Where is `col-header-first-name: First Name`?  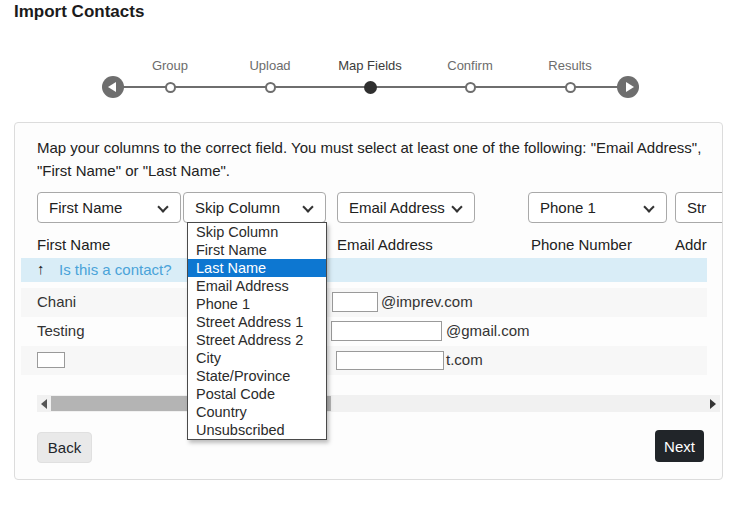 col-header-first-name: First Name is located at coordinates (74, 244).